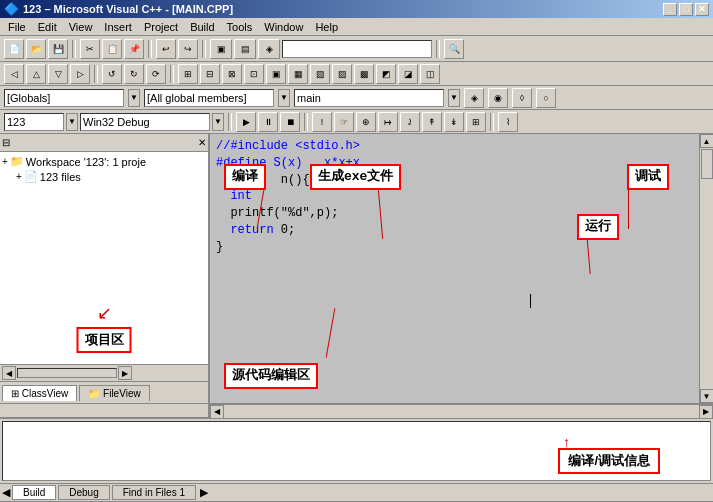  Describe the element at coordinates (104, 162) in the screenshot. I see `workspace-item: + 📁 Workspace '123': 1 proje` at that location.